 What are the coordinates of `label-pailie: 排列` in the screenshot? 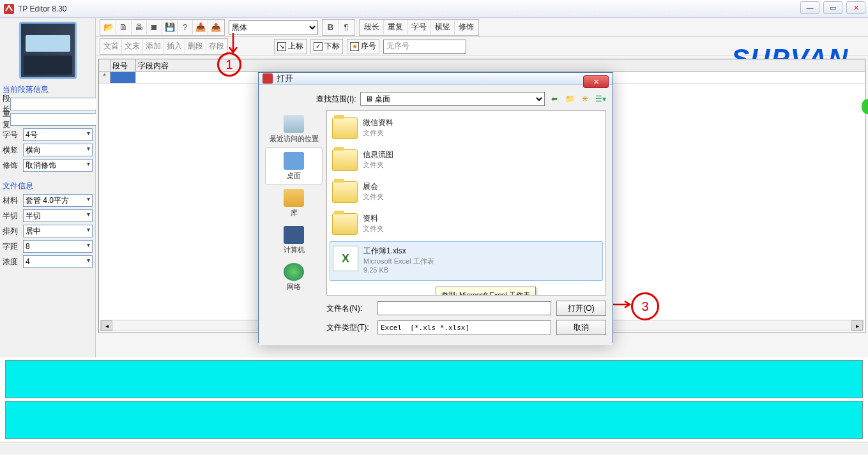 It's located at (13, 231).